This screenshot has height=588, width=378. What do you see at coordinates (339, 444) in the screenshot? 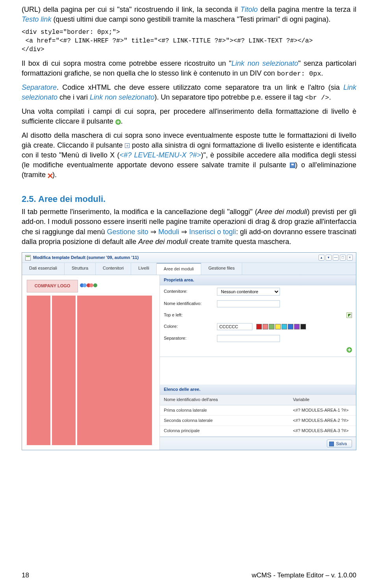
I see `save-button: Salva` at bounding box center [339, 444].